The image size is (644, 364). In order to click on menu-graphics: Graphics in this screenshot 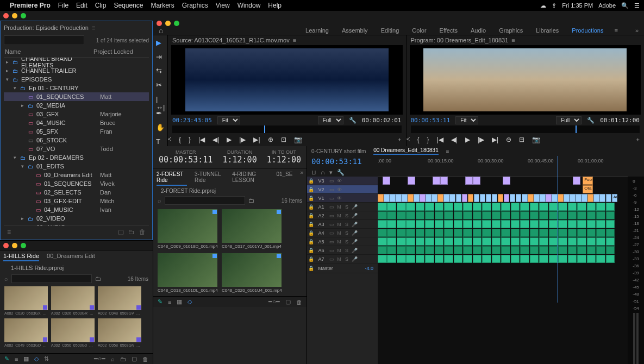, I will do `click(195, 5)`.